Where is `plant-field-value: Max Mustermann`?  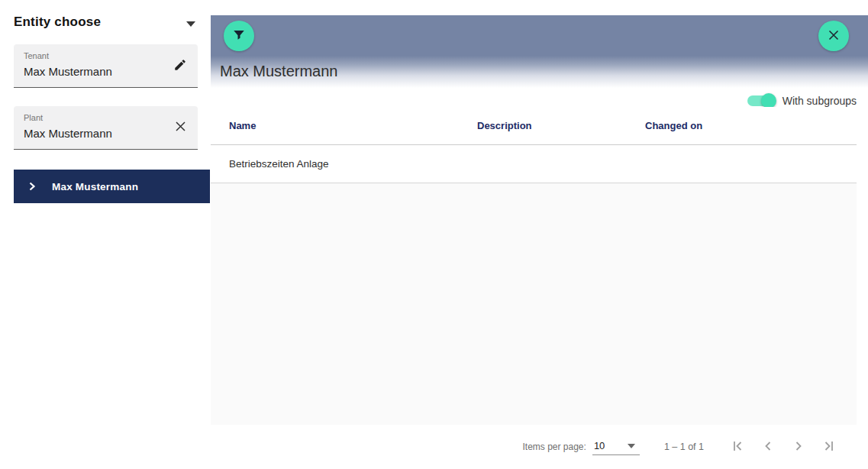 plant-field-value: Max Mustermann is located at coordinates (106, 134).